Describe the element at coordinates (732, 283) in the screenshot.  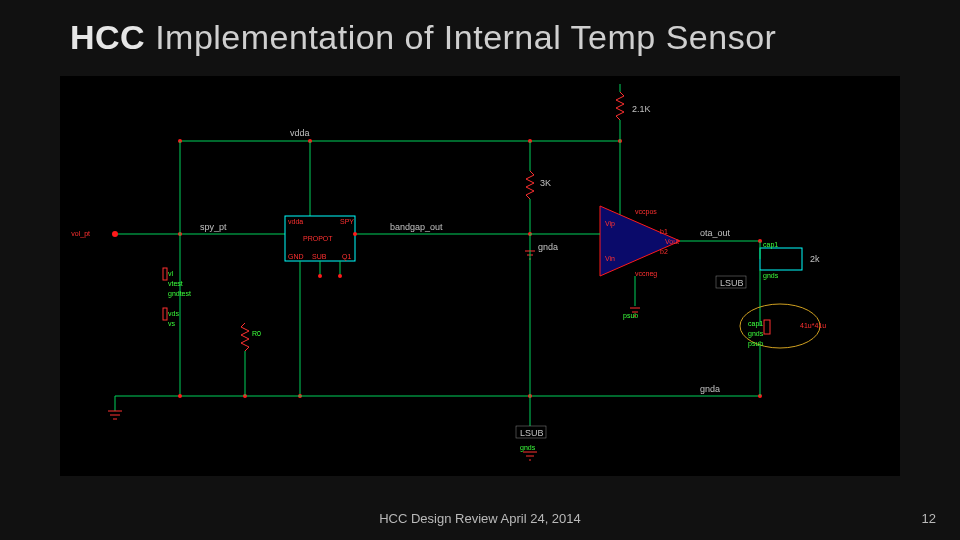
I see `sink-label: LSUB` at that location.